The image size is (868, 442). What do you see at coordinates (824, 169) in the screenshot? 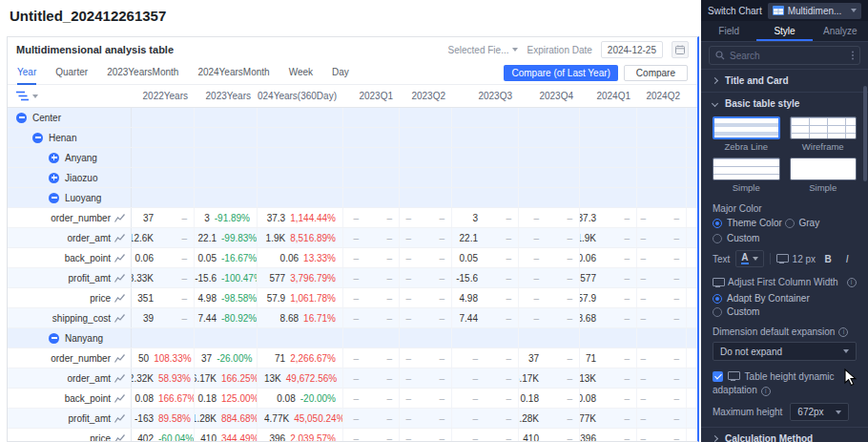
I see `simple2-style-thumbnail` at bounding box center [824, 169].